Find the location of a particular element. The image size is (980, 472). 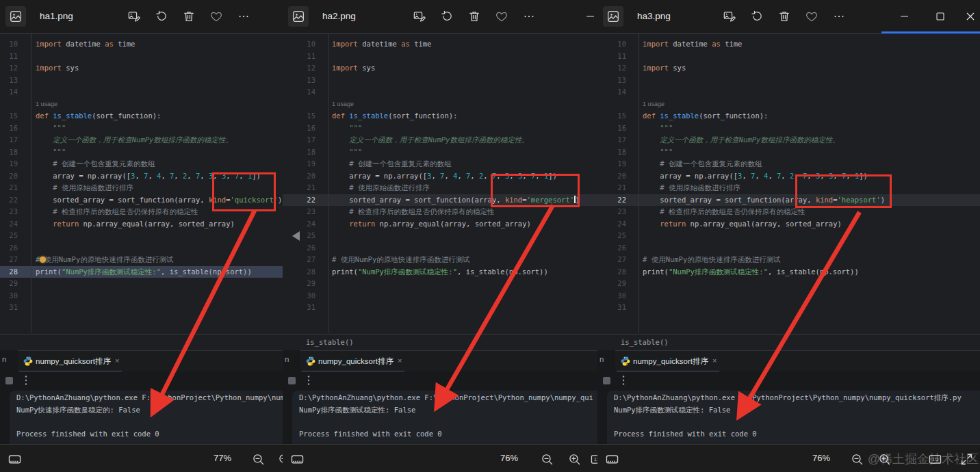

editor-code-line: 17 定义一个函数，用于检查NumPy数组排序函数的稳定性。 is located at coordinates (788, 140).